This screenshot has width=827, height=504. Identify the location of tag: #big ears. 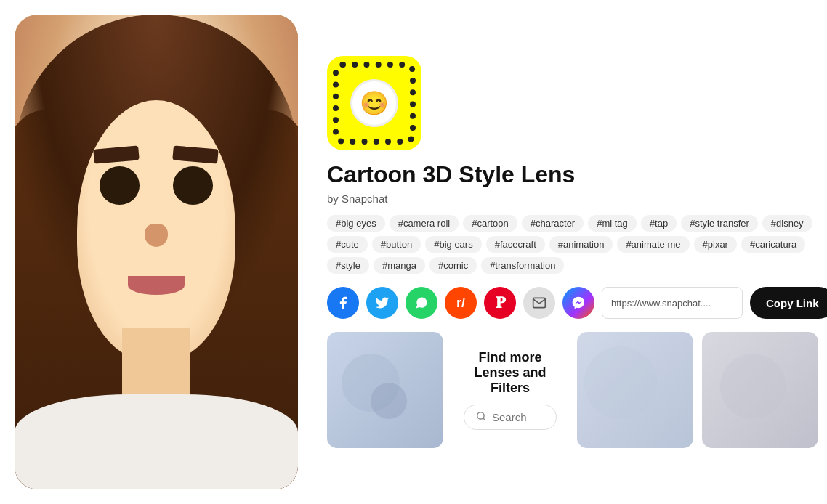
(453, 244).